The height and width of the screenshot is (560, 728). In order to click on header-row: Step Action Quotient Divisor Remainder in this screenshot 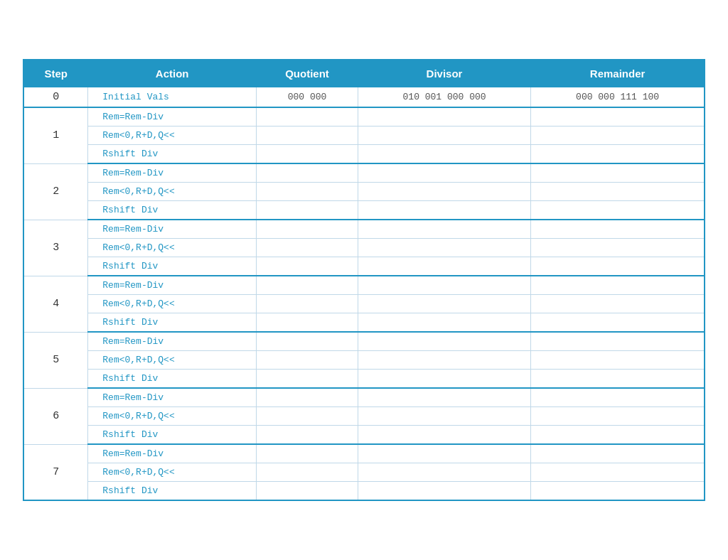, I will do `click(364, 74)`.